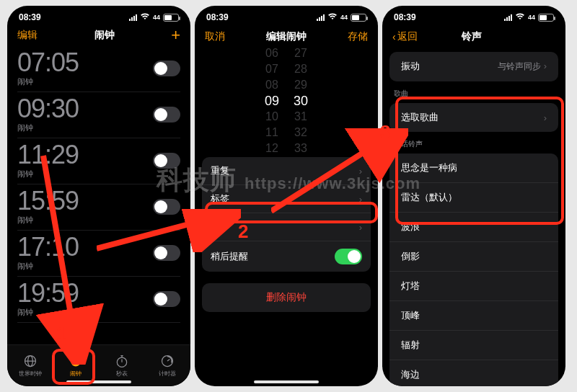 The image size is (577, 392). I want to click on alarm-row: 07:05 闹钟, so click(99, 69).